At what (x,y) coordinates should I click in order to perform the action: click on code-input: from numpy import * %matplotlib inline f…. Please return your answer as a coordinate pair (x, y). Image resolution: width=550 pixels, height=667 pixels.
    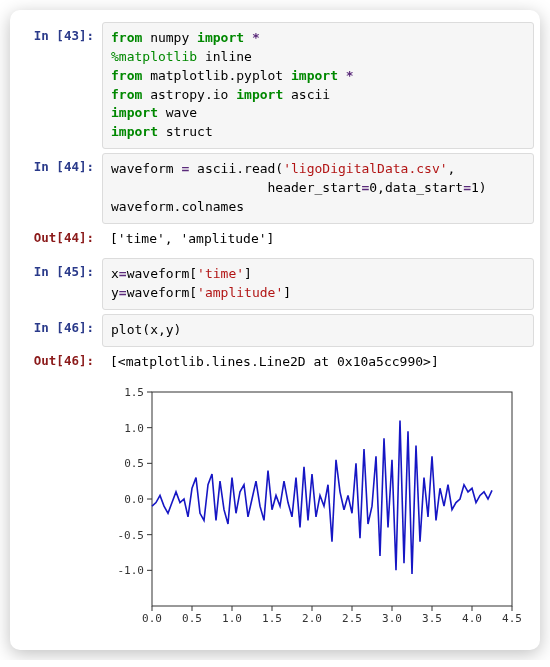
    Looking at the image, I should click on (318, 86).